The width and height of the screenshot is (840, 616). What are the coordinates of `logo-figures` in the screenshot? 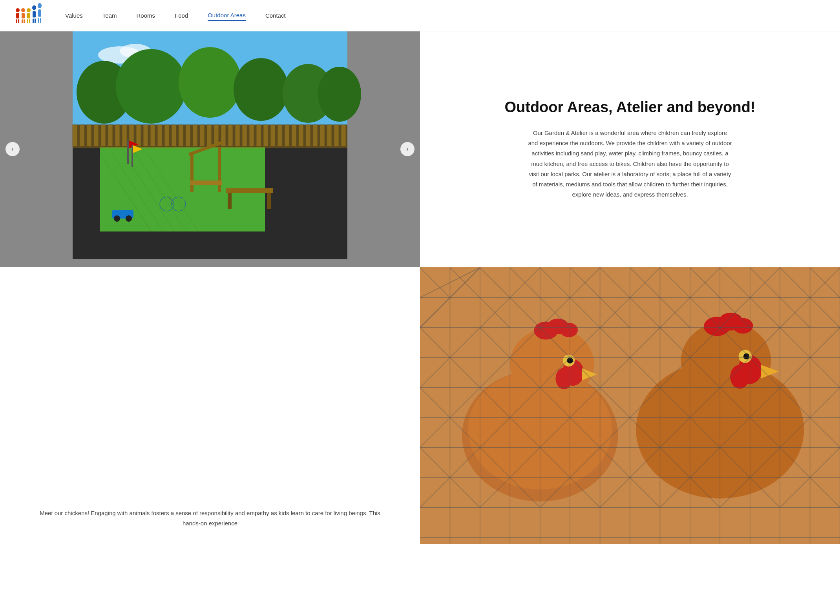 It's located at (29, 16).